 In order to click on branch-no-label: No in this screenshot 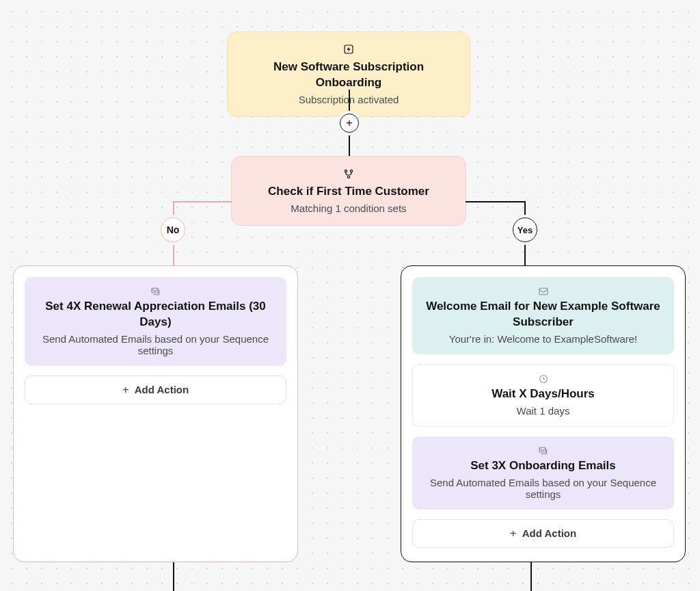, I will do `click(173, 230)`.